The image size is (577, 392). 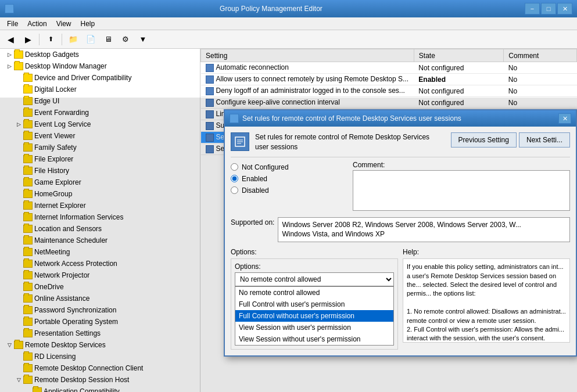 I want to click on radio-disabled: Disabled, so click(x=289, y=190).